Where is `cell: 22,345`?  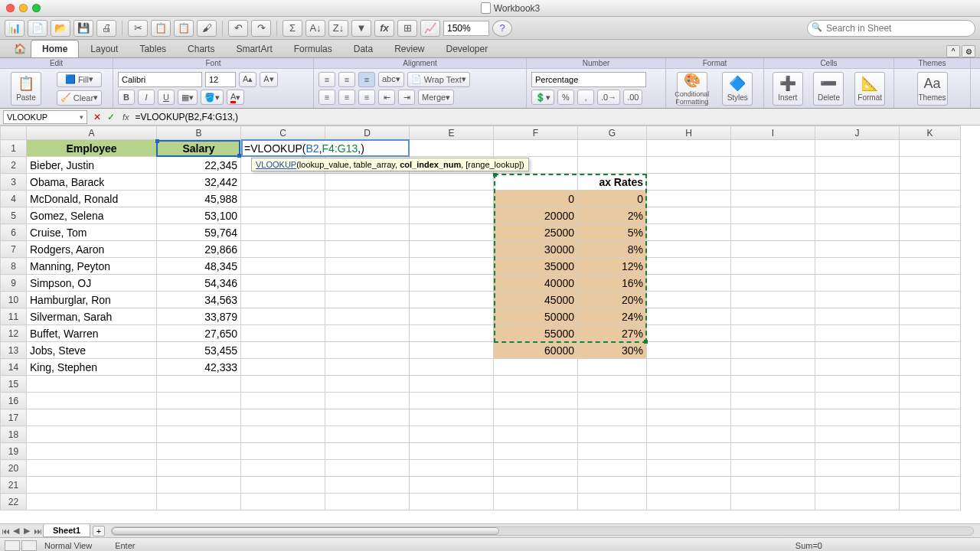 cell: 22,345 is located at coordinates (199, 165).